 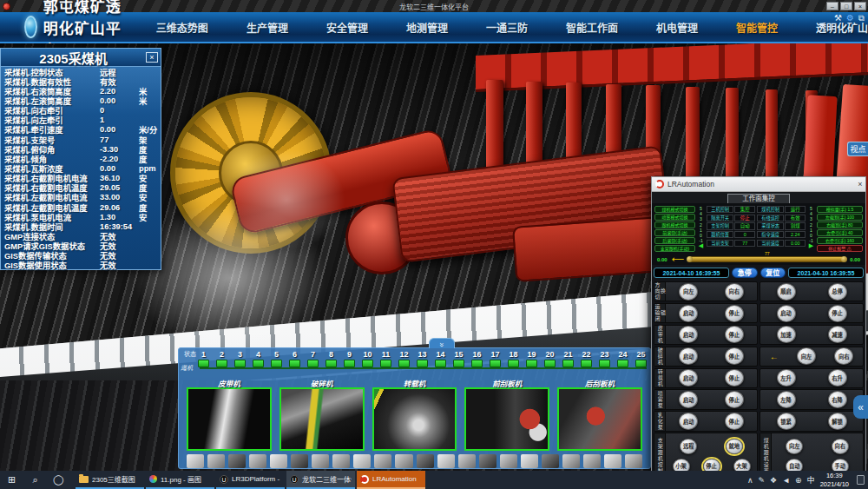 What do you see at coordinates (835, 479) in the screenshot?
I see `clock: 16:39 2021/4/10` at bounding box center [835, 479].